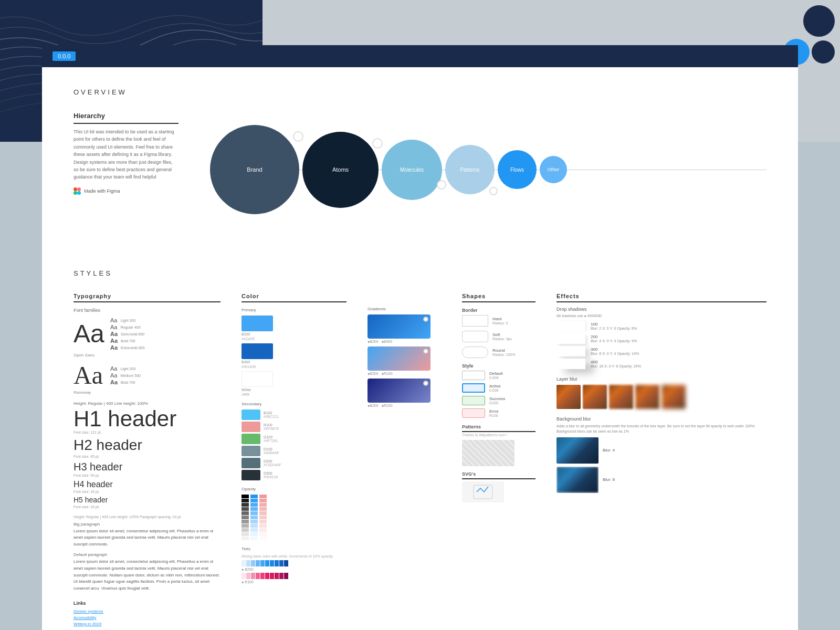 The width and height of the screenshot is (840, 630). I want to click on gradients-column: Gradients ●B200●B400, so click(404, 460).